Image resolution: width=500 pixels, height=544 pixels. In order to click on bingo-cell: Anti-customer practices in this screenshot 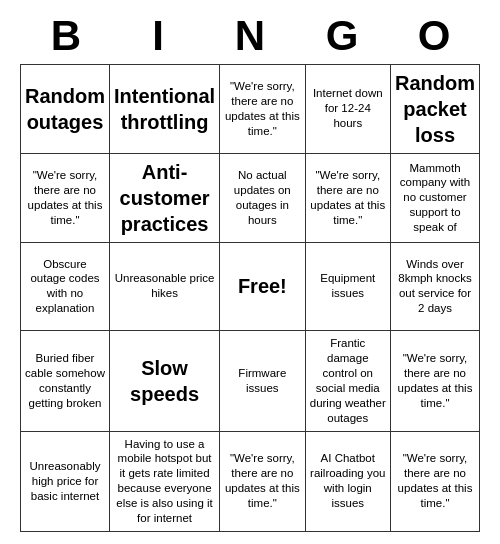, I will do `click(165, 198)`.